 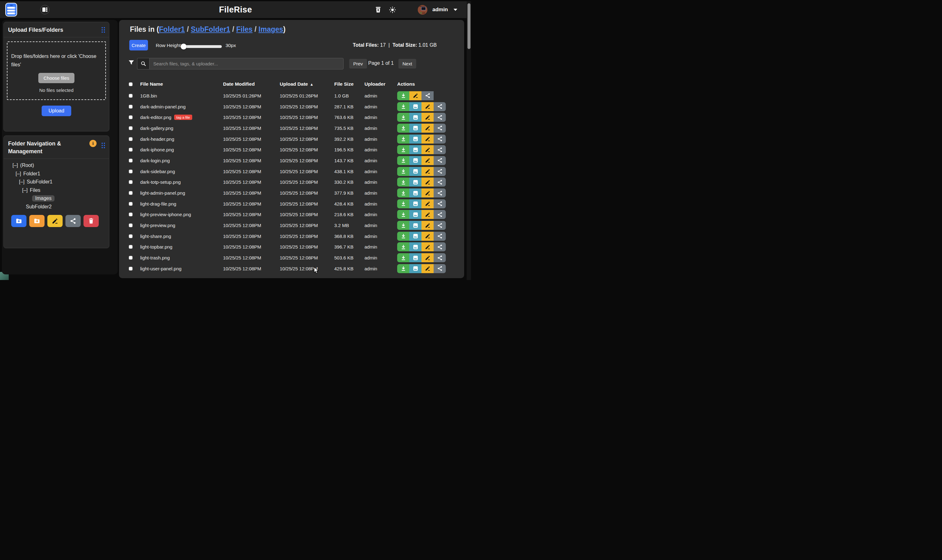 I want to click on file-name: light-topbar.png, so click(x=156, y=247).